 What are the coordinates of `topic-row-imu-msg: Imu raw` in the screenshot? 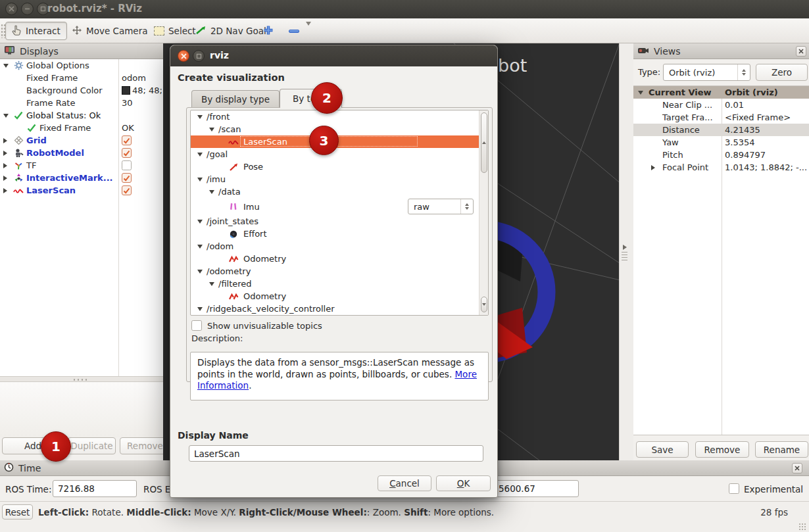 It's located at (339, 206).